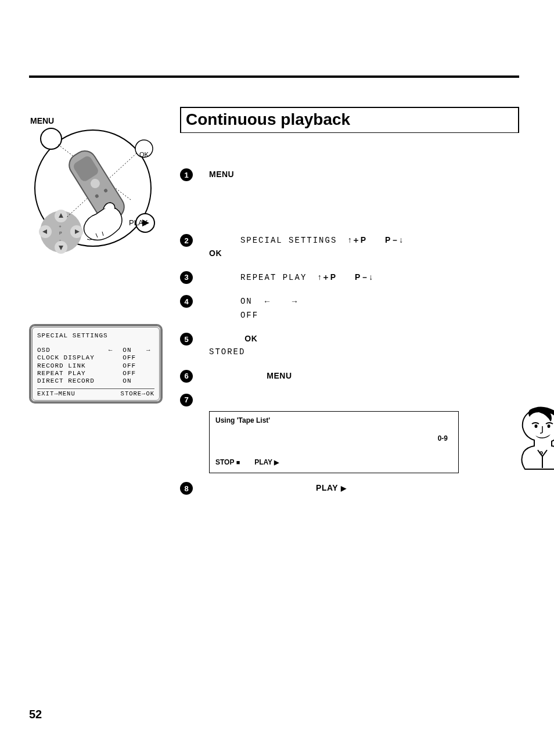 The height and width of the screenshot is (756, 554). Describe the element at coordinates (186, 400) in the screenshot. I see `step-number-icon: 7` at that location.